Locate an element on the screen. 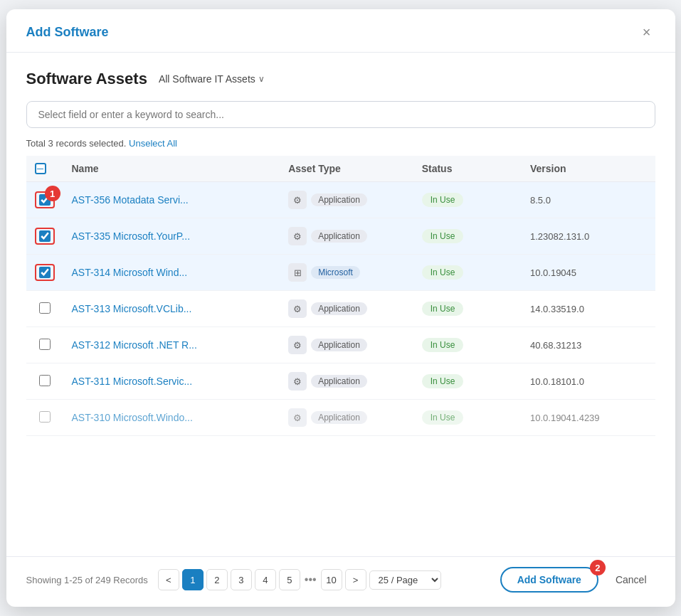 The height and width of the screenshot is (616, 681). cancel-button: Cancel is located at coordinates (631, 580).